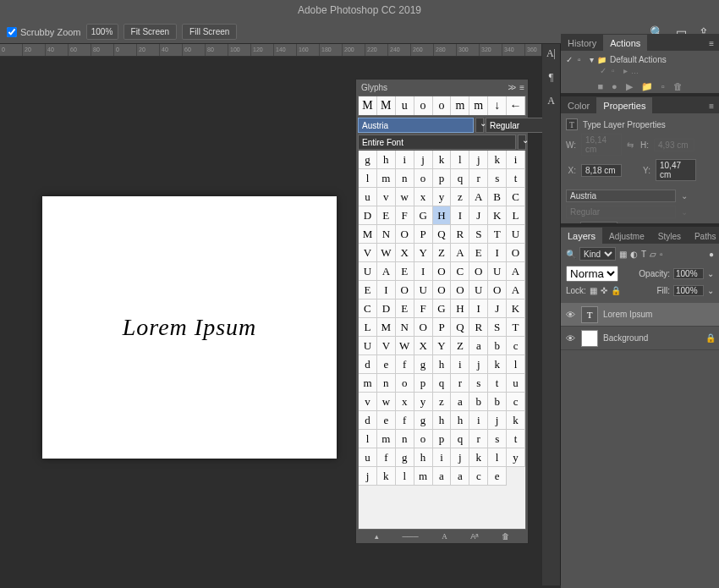  What do you see at coordinates (689, 291) in the screenshot?
I see `fill-field: 100%` at bounding box center [689, 291].